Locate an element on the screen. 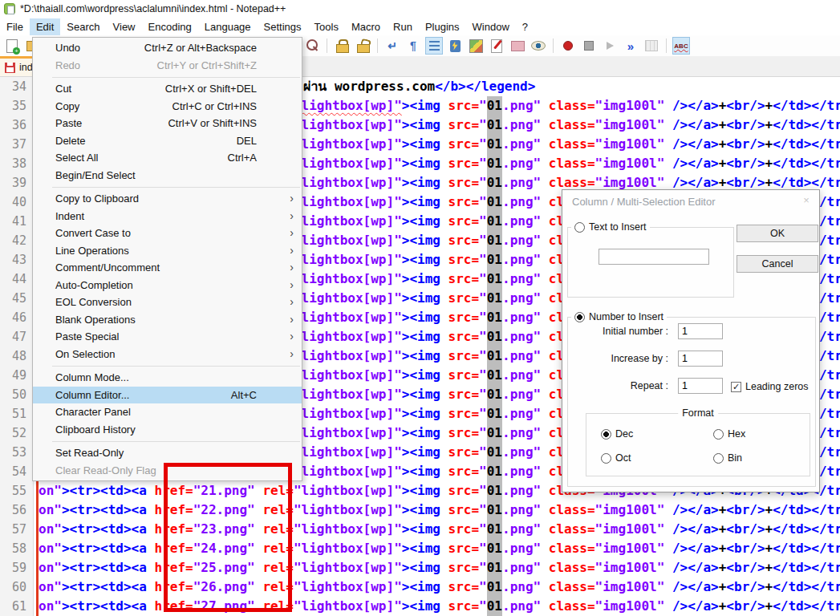 The width and height of the screenshot is (840, 616). cancel-button: Cancel is located at coordinates (777, 264).